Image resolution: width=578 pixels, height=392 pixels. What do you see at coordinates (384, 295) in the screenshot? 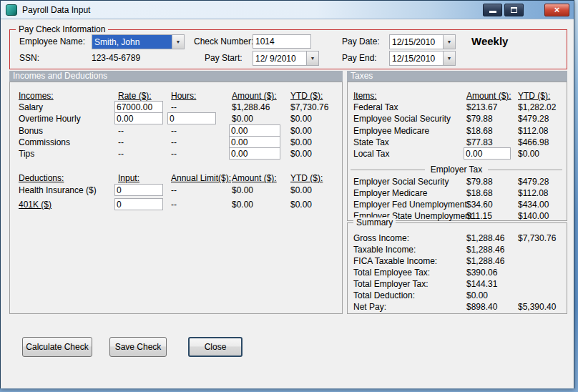
I see `summary-label: Total Deduction:` at bounding box center [384, 295].